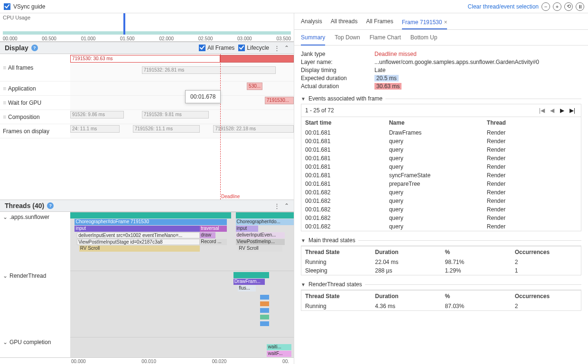 The width and height of the screenshot is (588, 364). I want to click on all-frames-checkbox, so click(202, 48).